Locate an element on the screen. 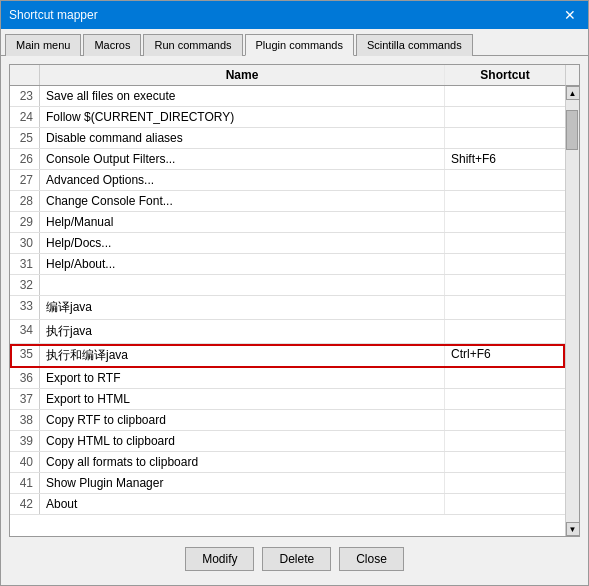 This screenshot has height=586, width=589. col-header-name: Name is located at coordinates (242, 75).